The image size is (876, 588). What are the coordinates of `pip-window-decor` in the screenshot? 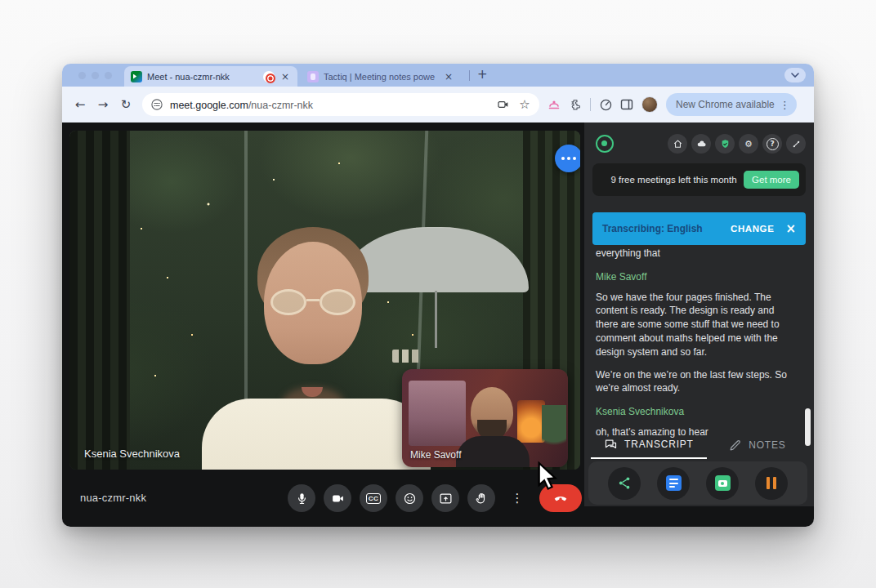 It's located at (437, 413).